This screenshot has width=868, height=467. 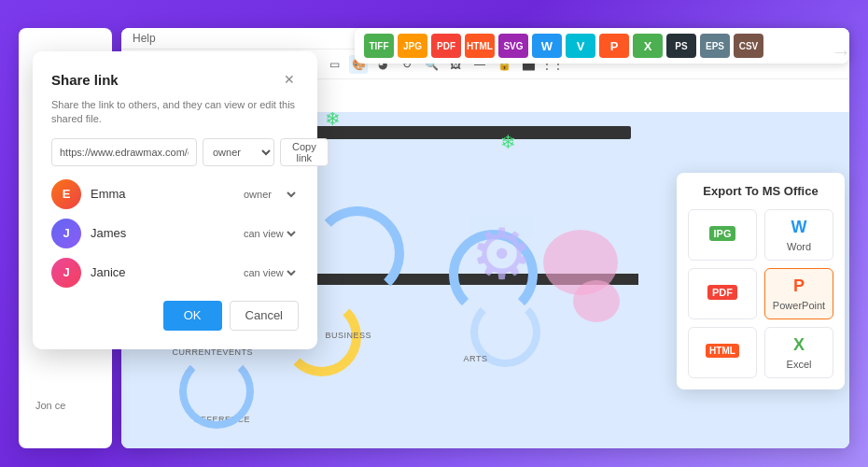 What do you see at coordinates (66, 194) in the screenshot?
I see `avatar-emma: E` at bounding box center [66, 194].